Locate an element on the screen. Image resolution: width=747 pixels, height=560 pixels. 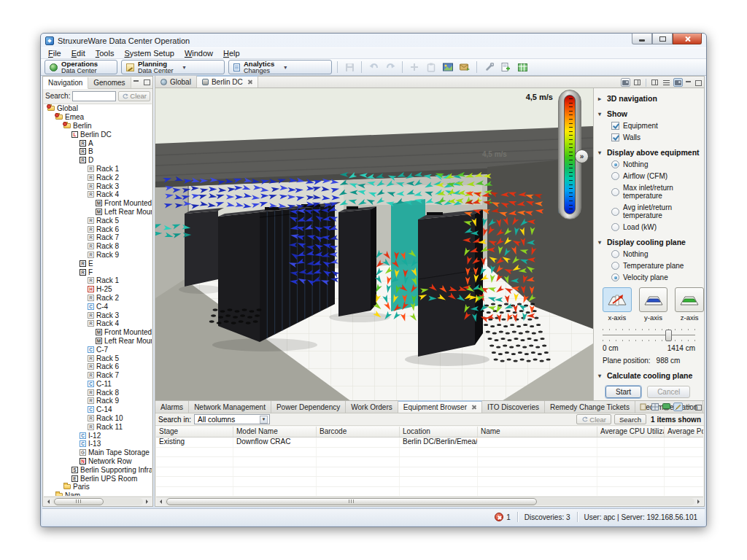
tree-item-network-row: NNetwork Row is located at coordinates (98, 462).